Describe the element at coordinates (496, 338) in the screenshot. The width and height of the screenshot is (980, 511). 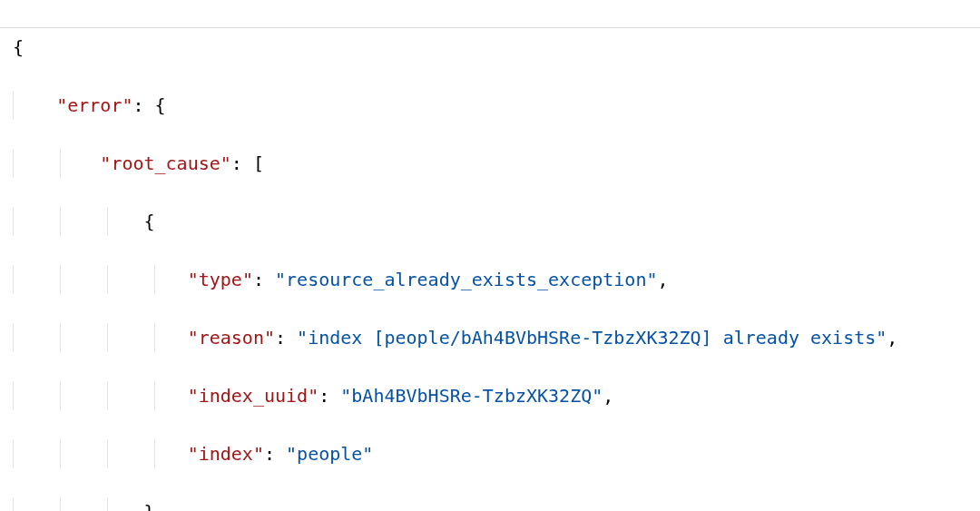
I see `code-line: "reason": "index [people/bAh4BVbHSRe-Tzb…` at that location.